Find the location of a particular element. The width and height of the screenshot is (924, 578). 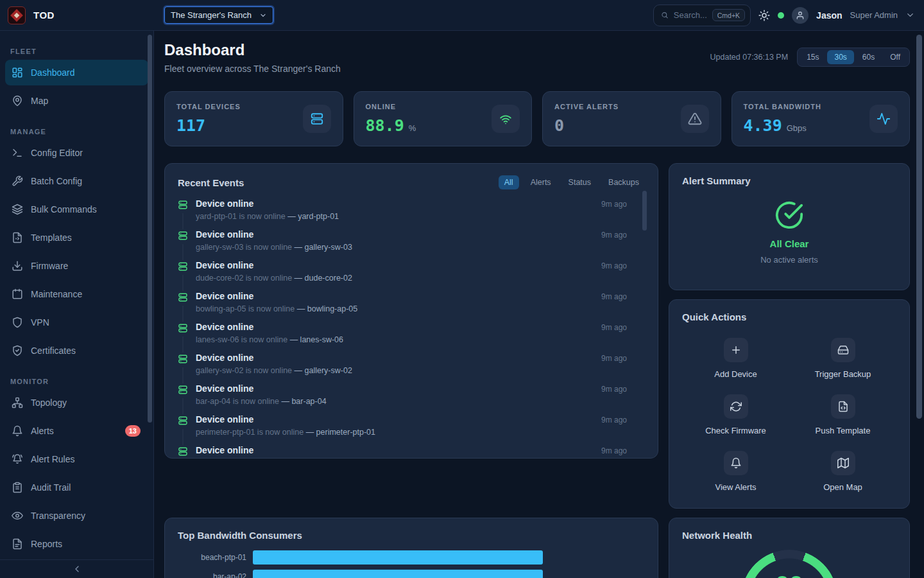

sidebar-item-vpn: VPN is located at coordinates (77, 322).